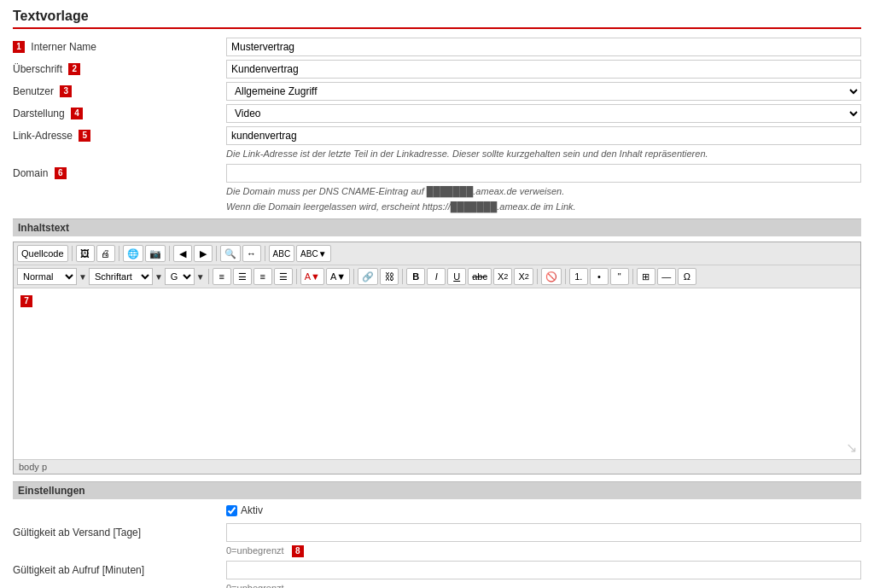 The width and height of the screenshot is (874, 588). I want to click on darstellung-label: Darstellung 4, so click(119, 114).